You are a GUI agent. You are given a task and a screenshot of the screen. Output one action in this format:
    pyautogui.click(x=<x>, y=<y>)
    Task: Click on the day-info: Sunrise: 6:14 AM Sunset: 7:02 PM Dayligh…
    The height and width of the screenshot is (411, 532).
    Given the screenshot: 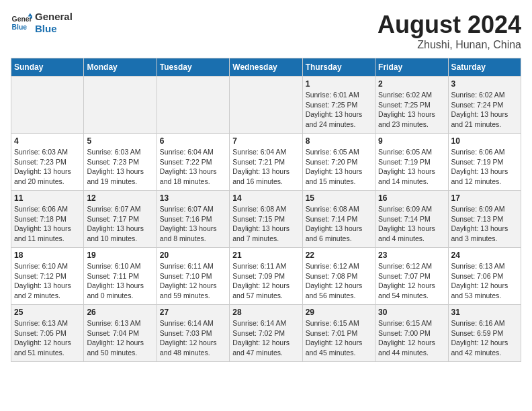 What is the action you would take?
    pyautogui.click(x=266, y=338)
    